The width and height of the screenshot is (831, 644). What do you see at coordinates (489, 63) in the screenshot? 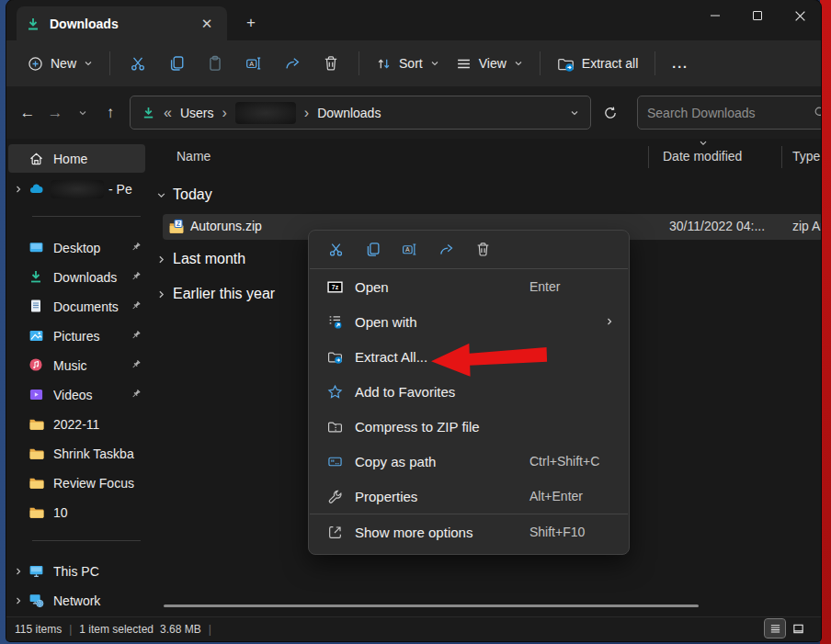
I see `view-button: View` at bounding box center [489, 63].